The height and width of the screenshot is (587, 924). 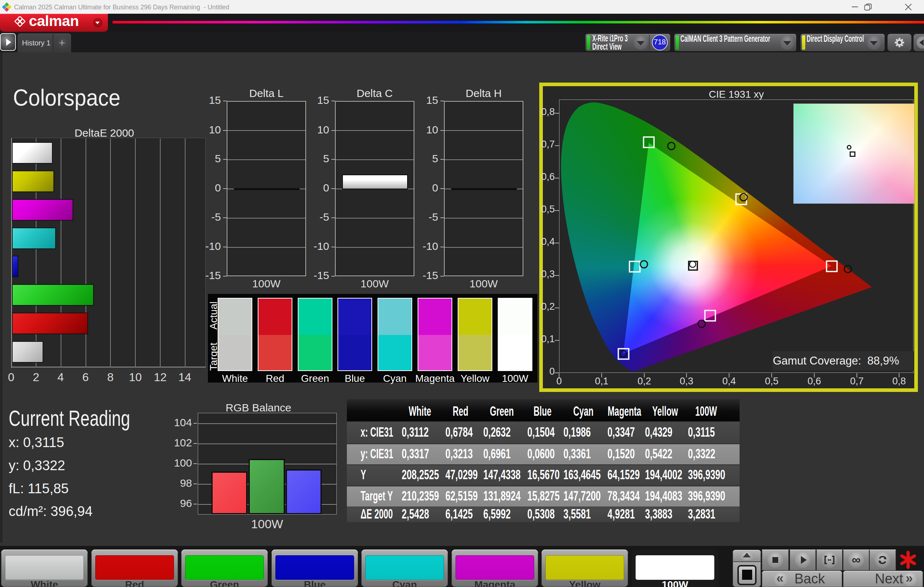 What do you see at coordinates (836, 360) in the screenshot?
I see `svg-text: Gamut Coverage: 88,9%` at bounding box center [836, 360].